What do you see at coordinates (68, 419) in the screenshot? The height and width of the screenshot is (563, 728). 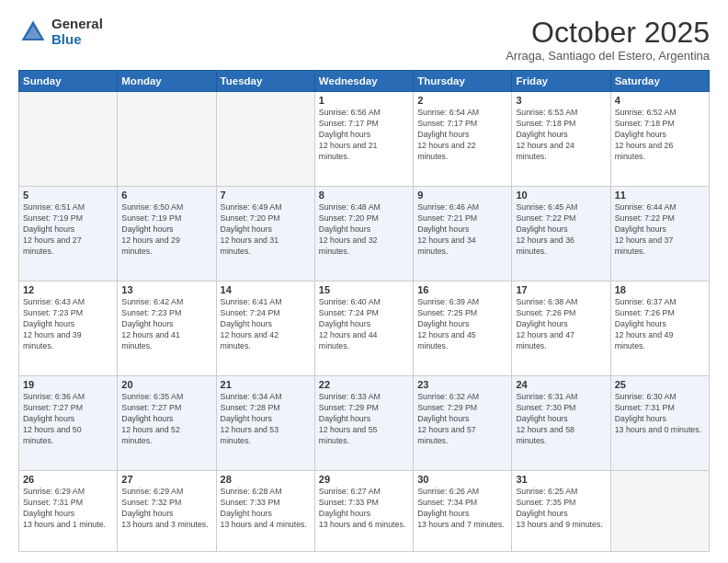 I see `day-info: Sunrise: 6:36 AMSunset: 7:27 PMDaylight …` at bounding box center [68, 419].